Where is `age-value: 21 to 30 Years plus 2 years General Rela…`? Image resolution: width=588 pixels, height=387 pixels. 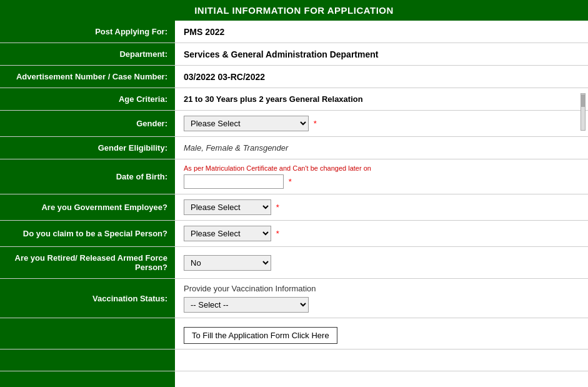 age-value: 21 to 30 Years plus 2 years General Rela… is located at coordinates (381, 99).